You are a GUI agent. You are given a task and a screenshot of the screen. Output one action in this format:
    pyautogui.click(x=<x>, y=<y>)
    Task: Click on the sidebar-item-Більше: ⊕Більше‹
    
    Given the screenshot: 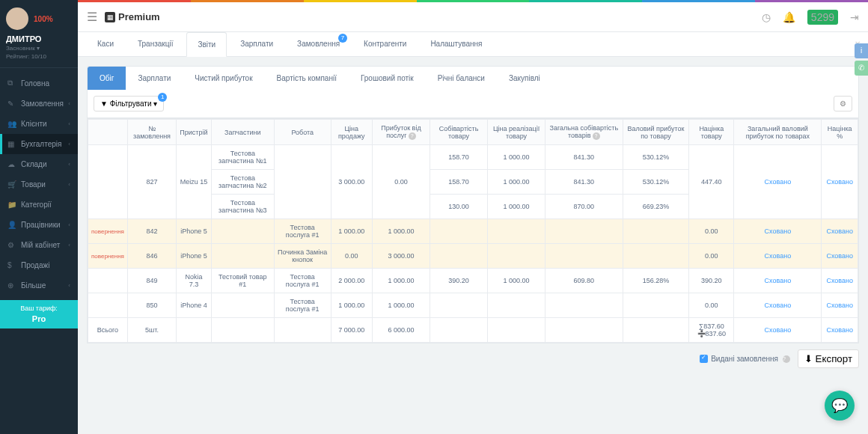 What is the action you would take?
    pyautogui.click(x=39, y=286)
    